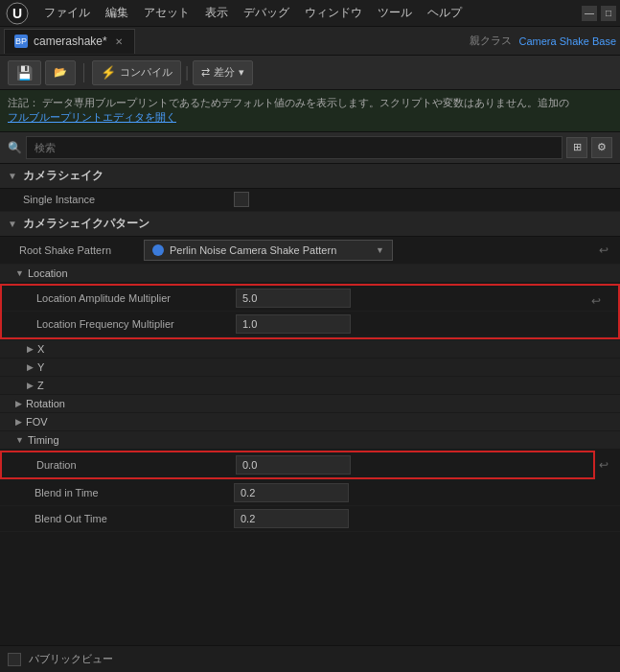 The image size is (620, 672). What do you see at coordinates (241, 199) in the screenshot?
I see `single-instance-checkbox` at bounding box center [241, 199].